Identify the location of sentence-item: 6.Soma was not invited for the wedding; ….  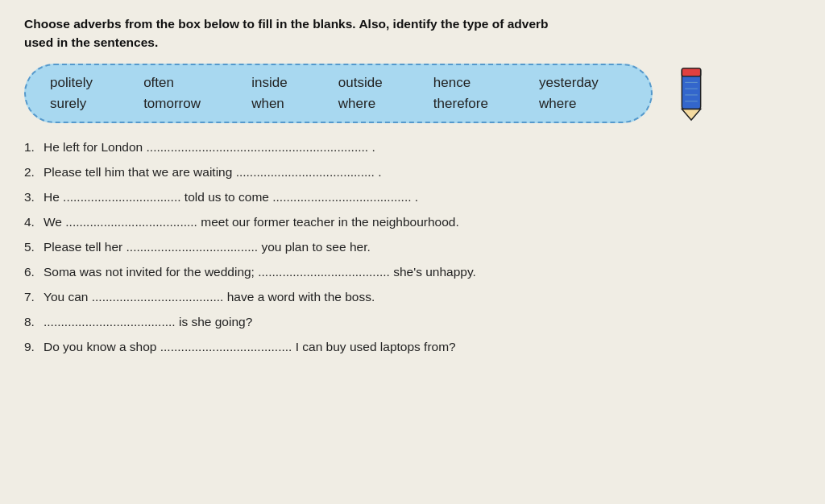
(412, 272).